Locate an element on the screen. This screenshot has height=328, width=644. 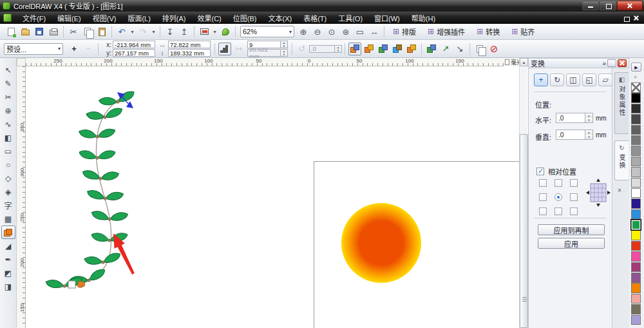
open-button is located at coordinates (25, 32).